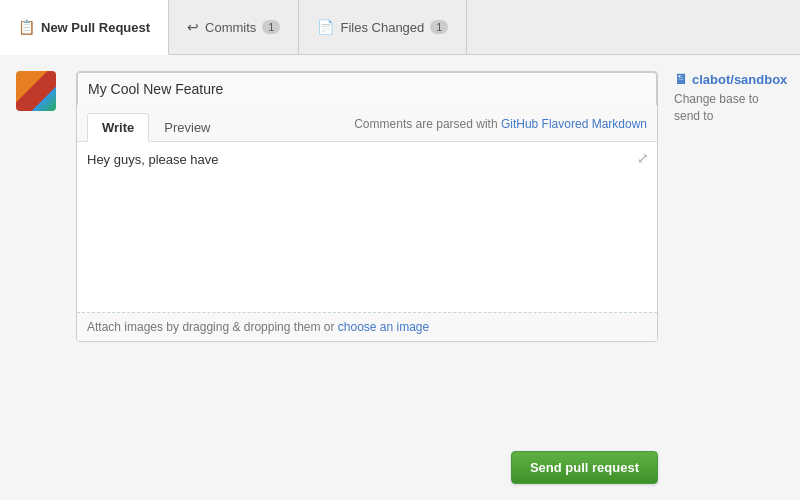 The height and width of the screenshot is (500, 800). Describe the element at coordinates (400, 28) in the screenshot. I see `tab-bar: 📋 New Pull Request ↩ Commits 1 📄 Files C…` at that location.